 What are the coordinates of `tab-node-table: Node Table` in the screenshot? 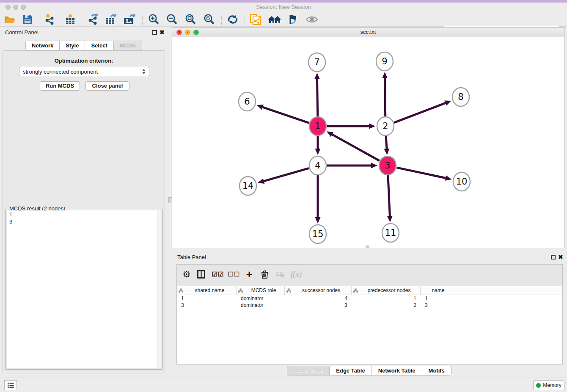 It's located at (308, 371).